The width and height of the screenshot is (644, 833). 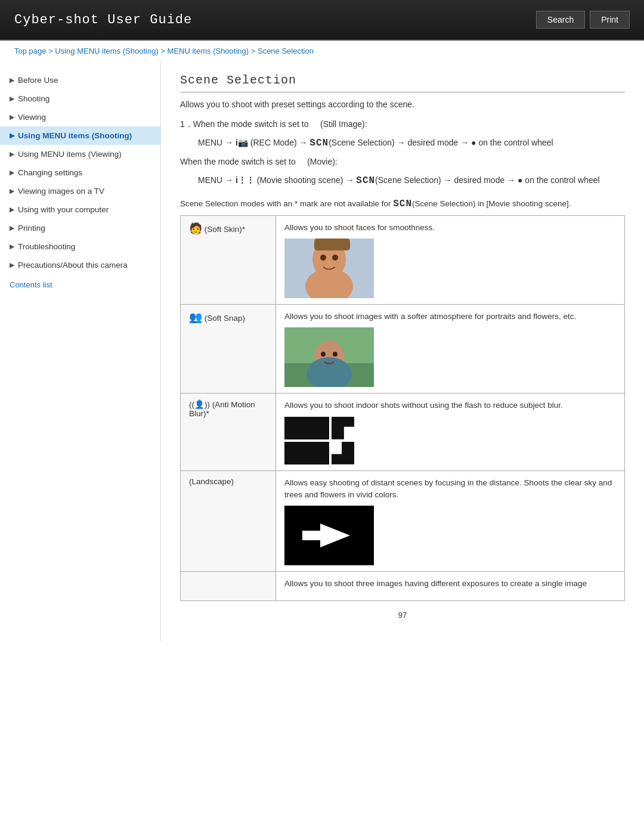 What do you see at coordinates (450, 228) in the screenshot?
I see `soft-skin-desc: Allows you to shoot faces for smoothness…` at bounding box center [450, 228].